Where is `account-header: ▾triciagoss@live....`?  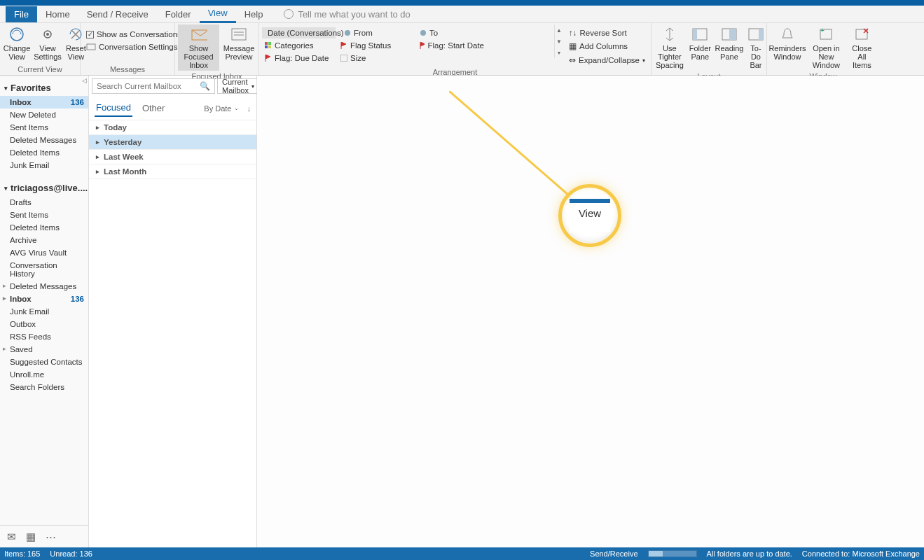
account-header: ▾triciagoss@live.... is located at coordinates (44, 188).